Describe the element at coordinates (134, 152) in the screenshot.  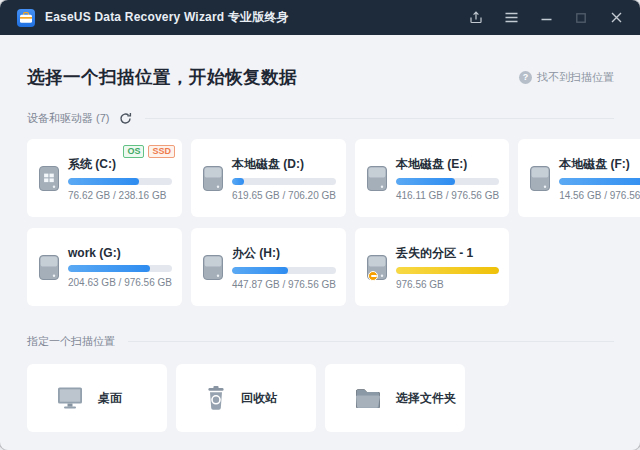
I see `badge-os: OS` at that location.